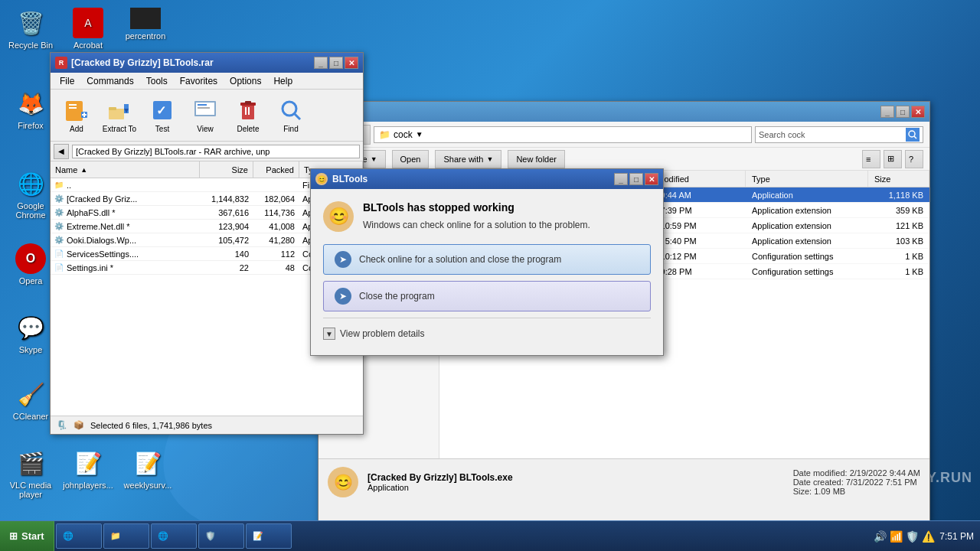  What do you see at coordinates (248, 116) in the screenshot?
I see `toolbar-delete-btn: Delete` at bounding box center [248, 116].